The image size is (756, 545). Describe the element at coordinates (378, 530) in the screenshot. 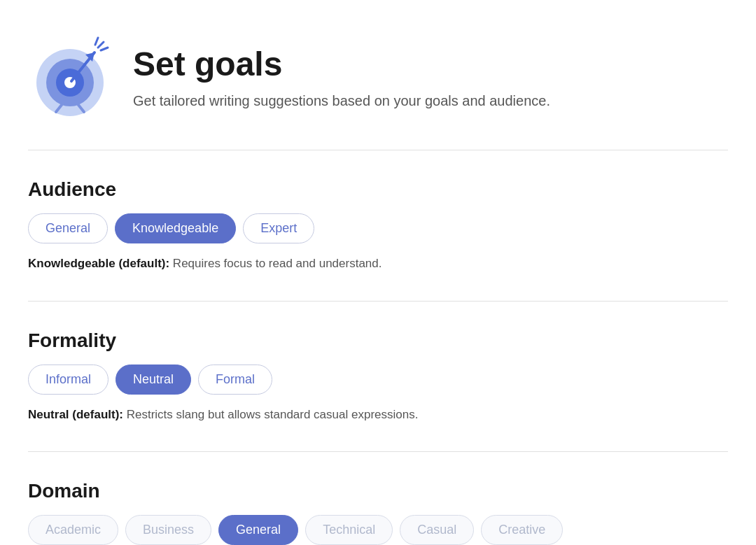

I see `domain-button-group: Academic Business General Technical Casu…` at that location.